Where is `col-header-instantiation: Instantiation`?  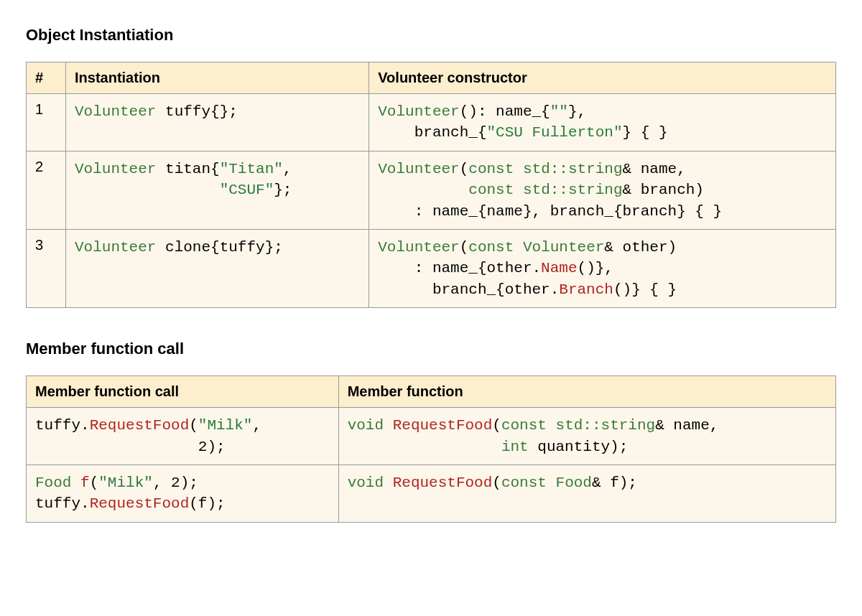
col-header-instantiation: Instantiation is located at coordinates (218, 78).